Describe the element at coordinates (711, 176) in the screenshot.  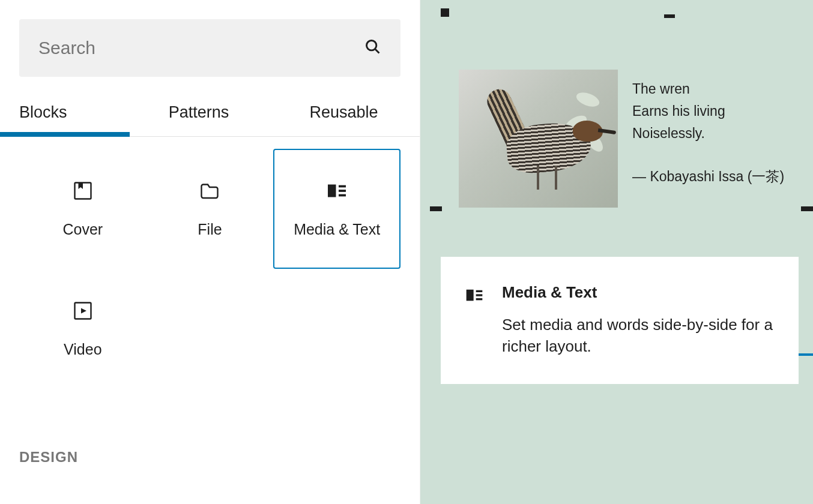
I see `poem-attribution: — Kobayashi Issa (一茶)` at that location.